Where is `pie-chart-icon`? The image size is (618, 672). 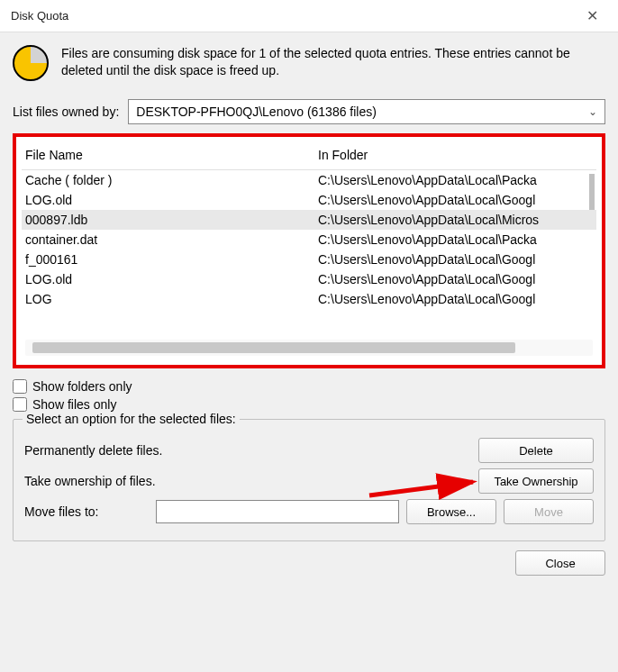 pie-chart-icon is located at coordinates (31, 63).